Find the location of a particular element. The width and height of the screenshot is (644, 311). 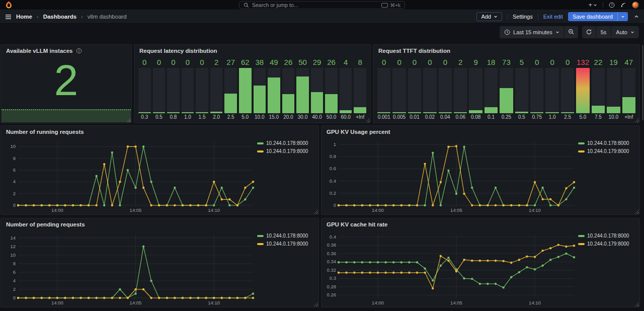

news-icon is located at coordinates (623, 5).